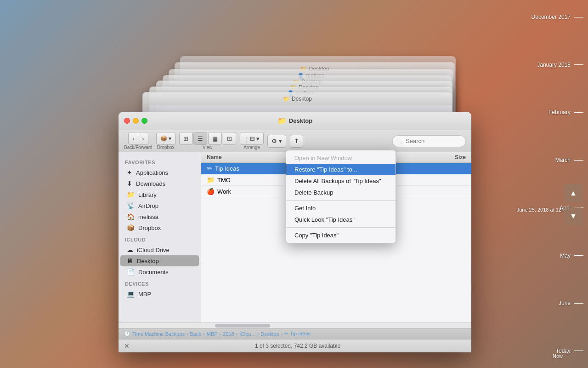 This screenshot has width=588, height=368. What do you see at coordinates (298, 334) in the screenshot?
I see `tip-ideas-breadcrumb: ✏ Tip Ideas` at bounding box center [298, 334].